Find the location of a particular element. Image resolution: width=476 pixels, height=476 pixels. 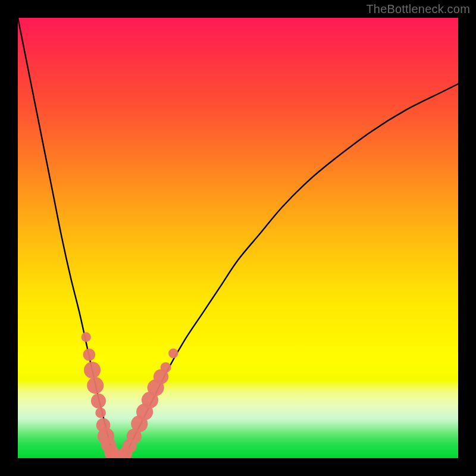

component-points-group is located at coordinates (130, 395).